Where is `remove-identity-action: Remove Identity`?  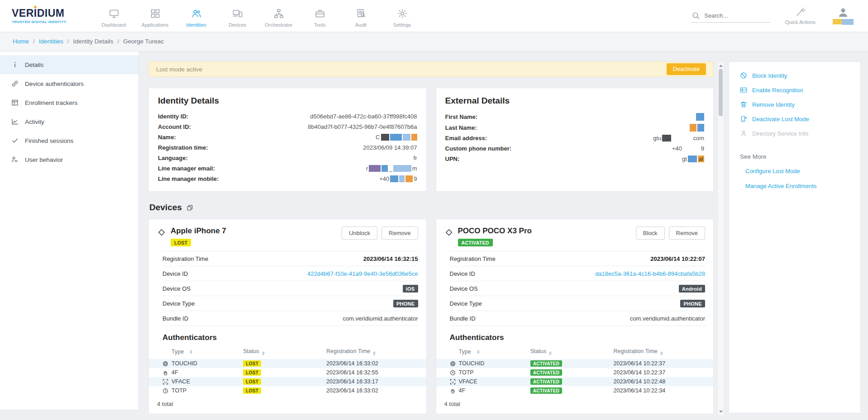
remove-identity-action: Remove Identity is located at coordinates (795, 104).